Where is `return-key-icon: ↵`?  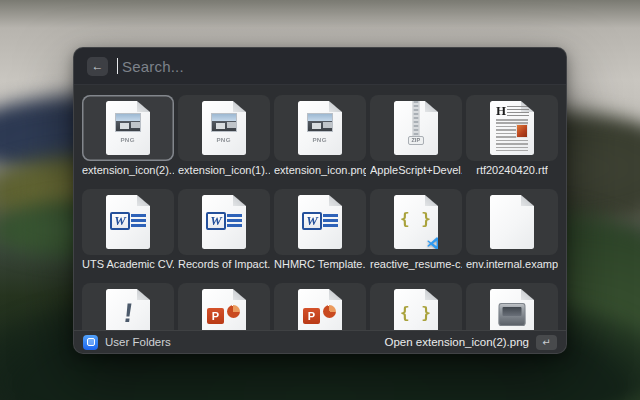 return-key-icon: ↵ is located at coordinates (546, 342).